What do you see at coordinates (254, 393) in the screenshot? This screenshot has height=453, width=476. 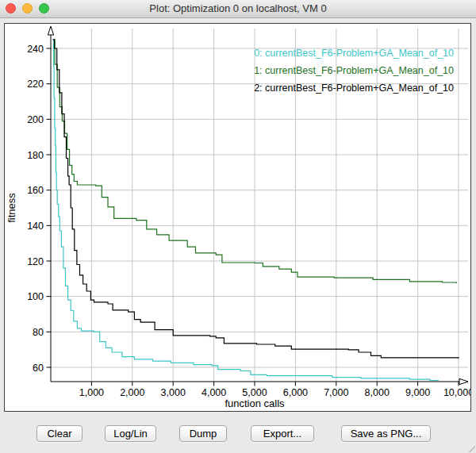 I see `x-tick-label: 5,000` at bounding box center [254, 393].